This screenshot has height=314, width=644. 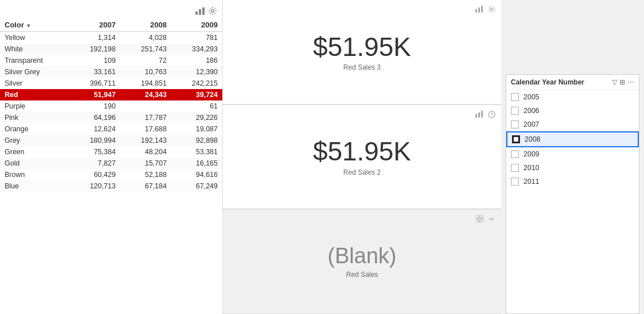 What do you see at coordinates (200, 11) in the screenshot?
I see `chart-icon` at bounding box center [200, 11].